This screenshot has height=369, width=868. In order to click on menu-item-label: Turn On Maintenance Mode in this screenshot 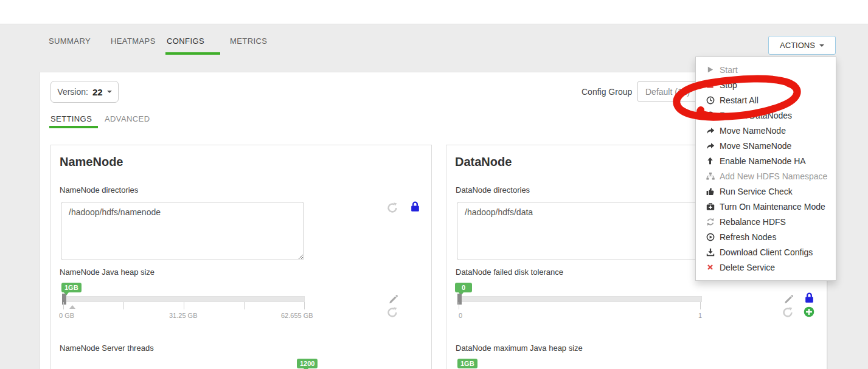, I will do `click(773, 207)`.